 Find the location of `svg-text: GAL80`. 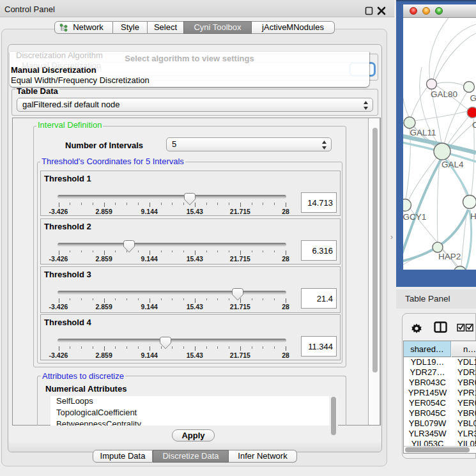

svg-text: GAL80 is located at coordinates (444, 95).